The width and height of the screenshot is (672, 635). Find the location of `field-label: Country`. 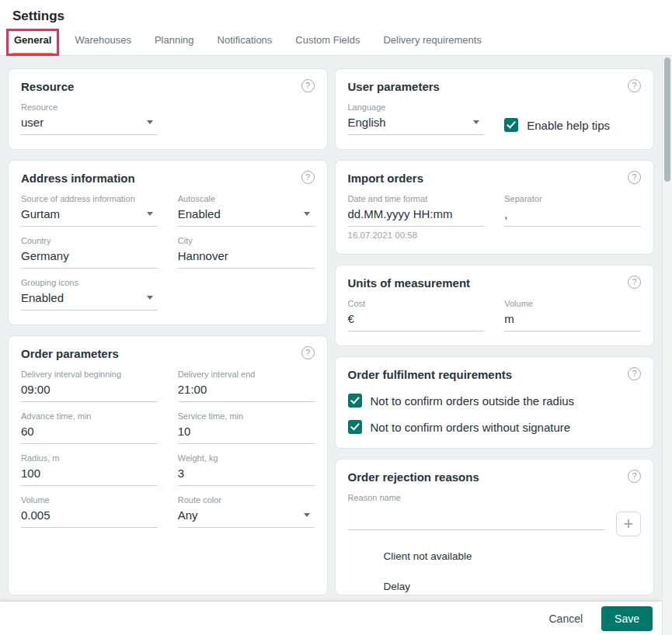

field-label: Country is located at coordinates (89, 241).